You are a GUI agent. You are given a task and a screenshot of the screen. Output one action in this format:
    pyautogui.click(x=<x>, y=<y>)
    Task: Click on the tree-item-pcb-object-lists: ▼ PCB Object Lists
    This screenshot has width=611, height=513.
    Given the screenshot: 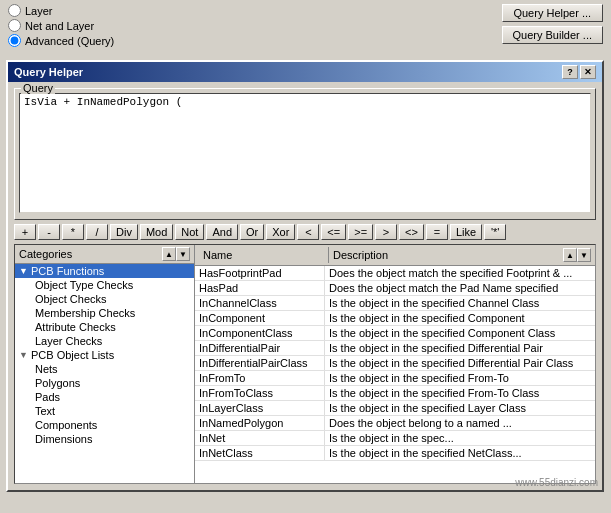 What is the action you would take?
    pyautogui.click(x=104, y=355)
    